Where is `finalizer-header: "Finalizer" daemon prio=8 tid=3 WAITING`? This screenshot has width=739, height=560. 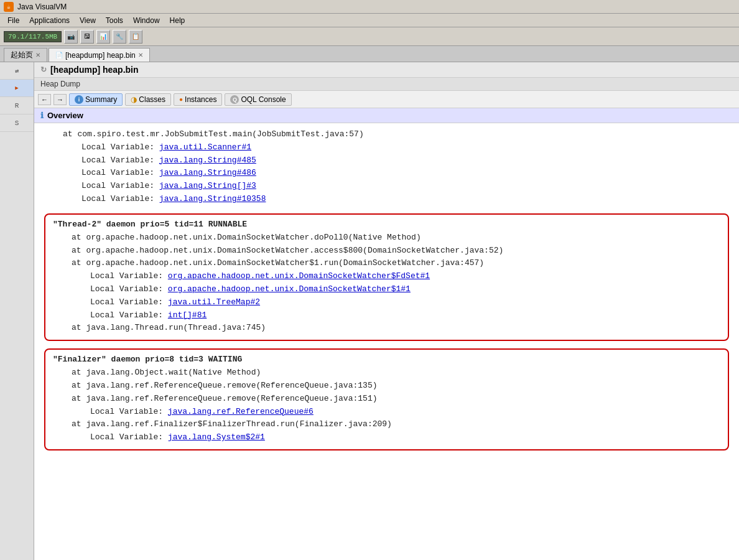 finalizer-header: "Finalizer" daemon prio=8 tid=3 WAITING is located at coordinates (387, 360).